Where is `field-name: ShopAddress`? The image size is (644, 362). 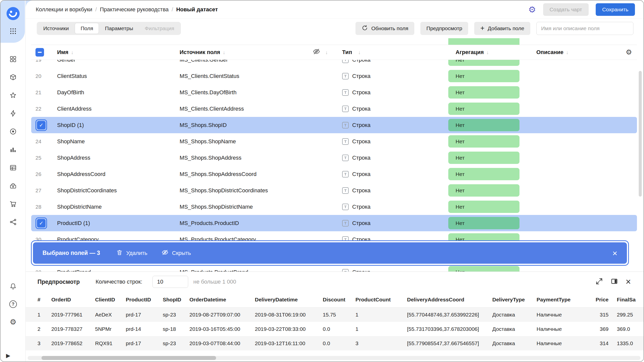 field-name: ShopAddress is located at coordinates (116, 158).